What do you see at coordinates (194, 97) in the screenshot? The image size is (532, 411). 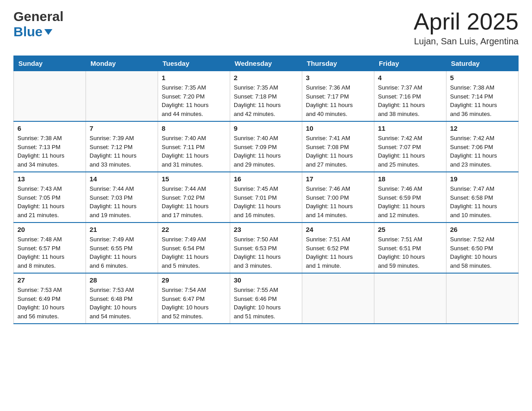 I see `calendar-cell: 1Sunrise: 7:35 AM Sunset: 7:20 PM Daylig…` at bounding box center [194, 97].